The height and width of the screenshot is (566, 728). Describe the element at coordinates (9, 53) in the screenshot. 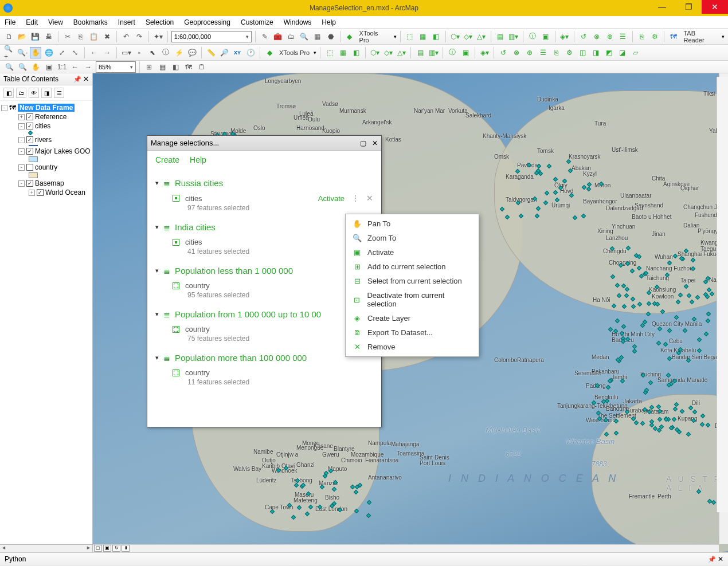

I see `zoom-in-icon: 🔍+` at that location.